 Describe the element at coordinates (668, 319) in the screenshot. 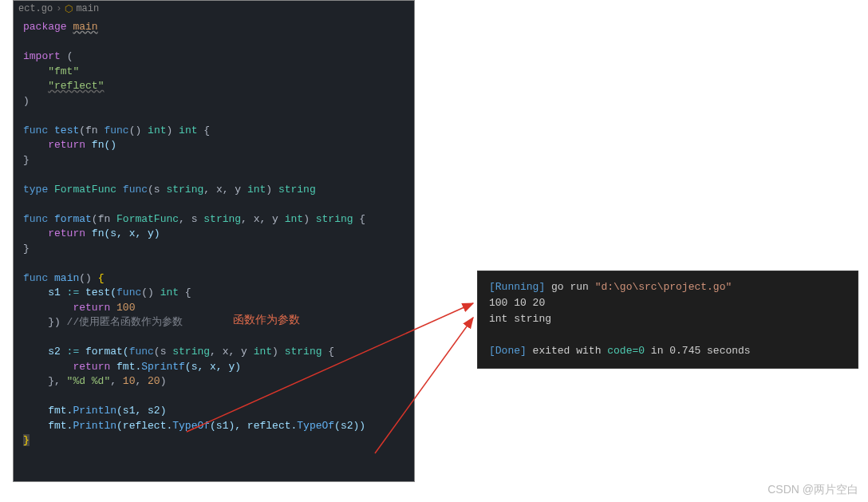

I see `terminal-output-2: int string` at that location.